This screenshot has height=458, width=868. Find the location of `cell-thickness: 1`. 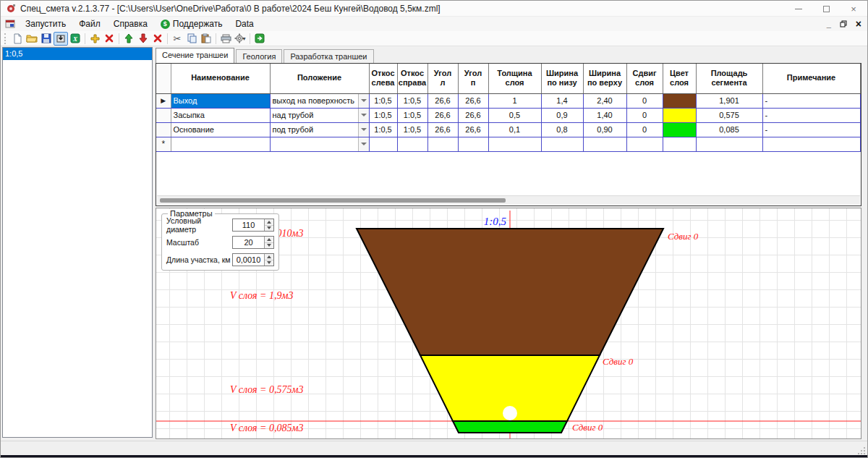

cell-thickness: 1 is located at coordinates (515, 101).